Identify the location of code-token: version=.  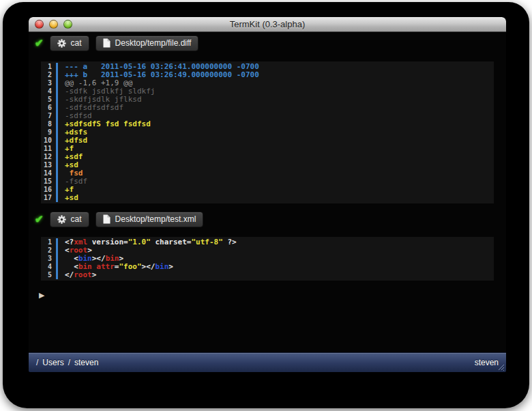
(108, 242).